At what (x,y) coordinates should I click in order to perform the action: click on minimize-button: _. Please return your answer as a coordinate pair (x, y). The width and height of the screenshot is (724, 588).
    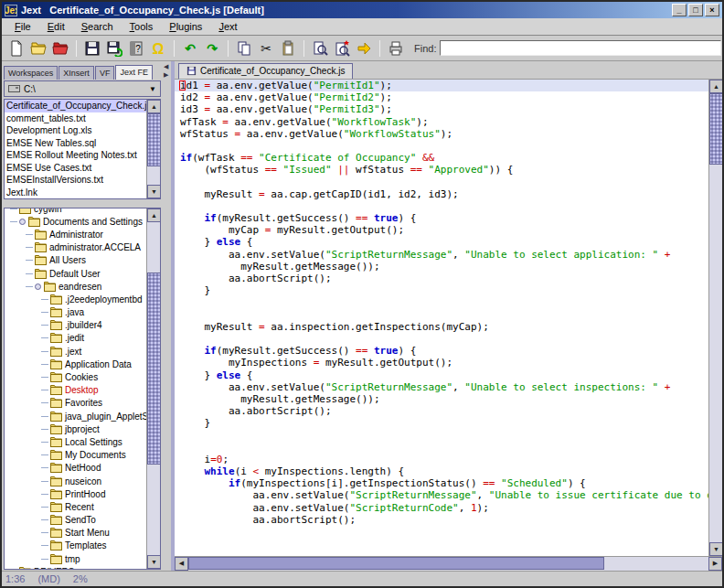
    Looking at the image, I should click on (679, 10).